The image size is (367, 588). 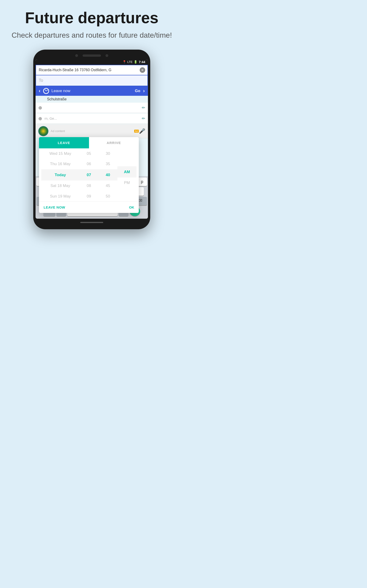 What do you see at coordinates (60, 164) in the screenshot?
I see `day-row-1: Thu 16 May` at bounding box center [60, 164].